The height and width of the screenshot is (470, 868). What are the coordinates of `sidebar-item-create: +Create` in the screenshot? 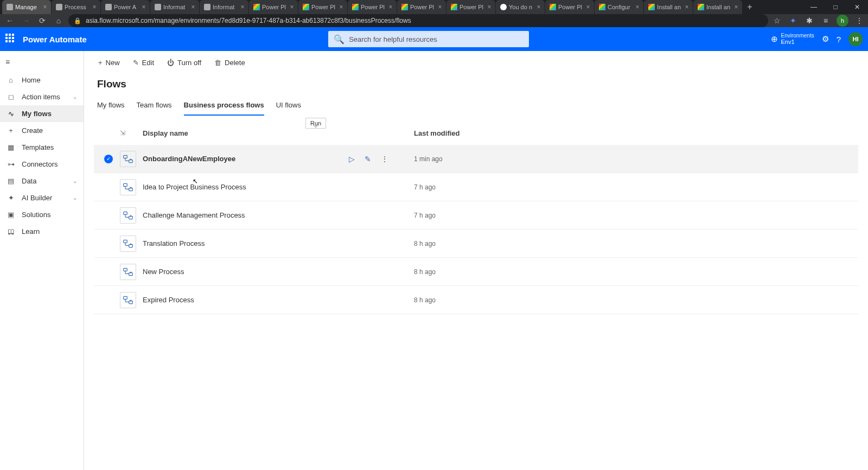 It's located at (42, 130).